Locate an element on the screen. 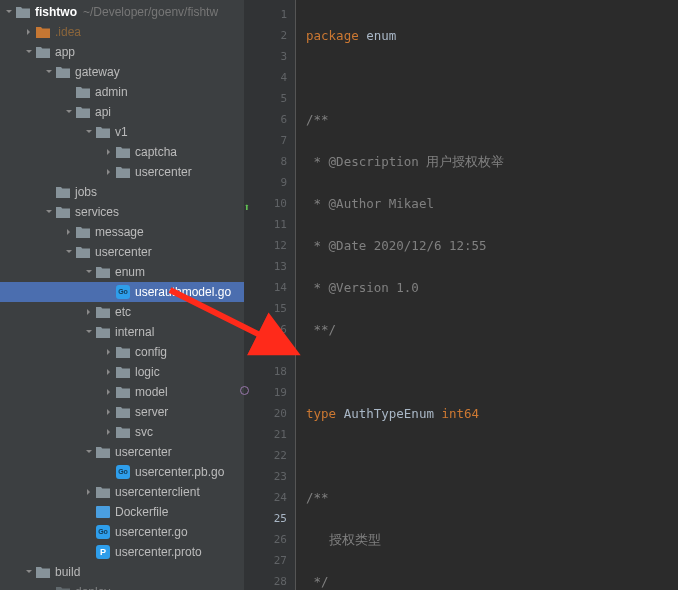  code-text: type is located at coordinates (321, 414).